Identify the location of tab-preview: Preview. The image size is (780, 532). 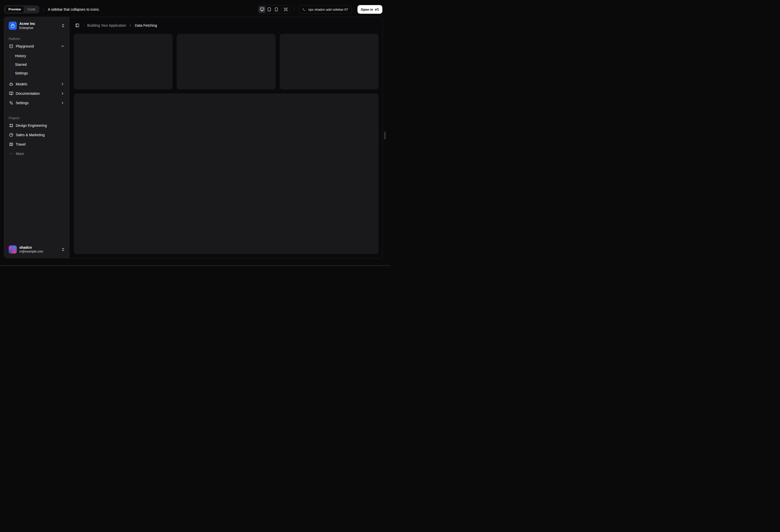
(15, 9).